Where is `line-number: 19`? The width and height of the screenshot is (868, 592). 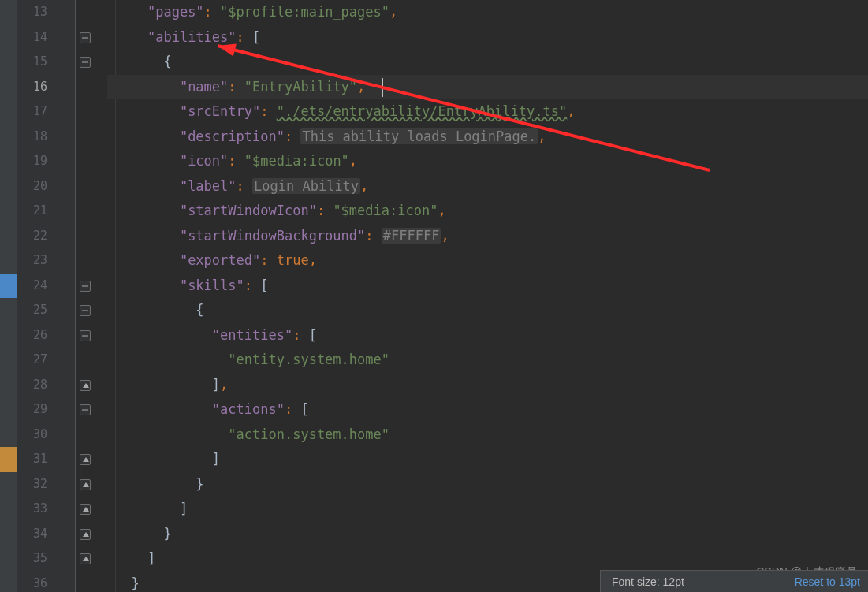
line-number: 19 is located at coordinates (36, 162).